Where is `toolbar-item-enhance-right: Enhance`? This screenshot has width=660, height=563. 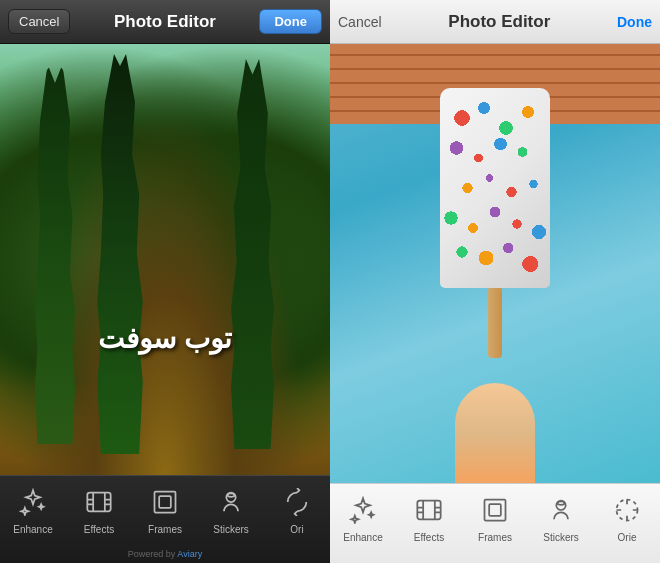
toolbar-item-enhance-right: Enhance is located at coordinates (363, 518).